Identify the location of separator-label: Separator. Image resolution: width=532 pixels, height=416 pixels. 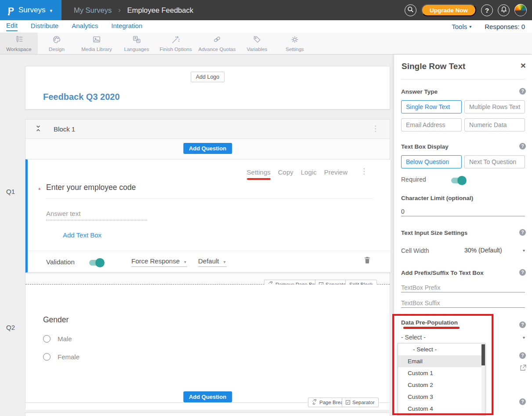
(364, 402).